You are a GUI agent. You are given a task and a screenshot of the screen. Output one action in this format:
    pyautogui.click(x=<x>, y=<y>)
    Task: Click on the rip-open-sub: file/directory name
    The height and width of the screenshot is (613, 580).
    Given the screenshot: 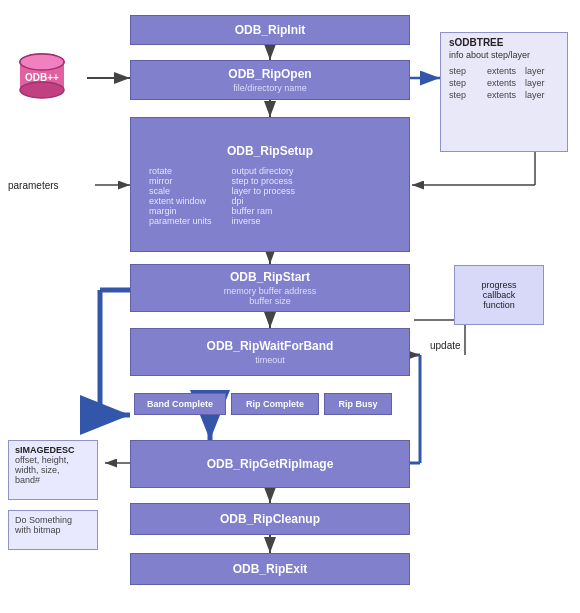 What is the action you would take?
    pyautogui.click(x=270, y=88)
    